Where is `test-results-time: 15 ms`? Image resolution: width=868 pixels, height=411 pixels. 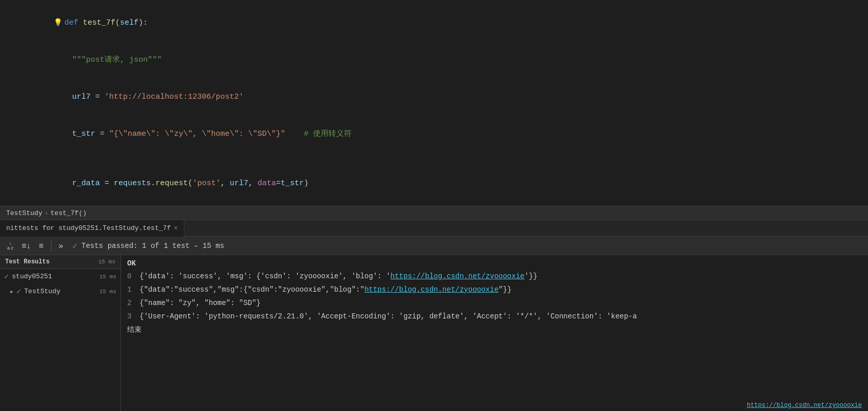
test-results-time: 15 ms is located at coordinates (107, 262).